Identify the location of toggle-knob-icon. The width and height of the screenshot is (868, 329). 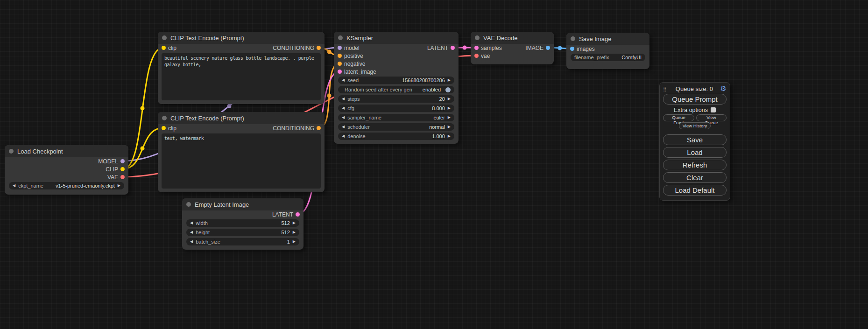
(448, 90).